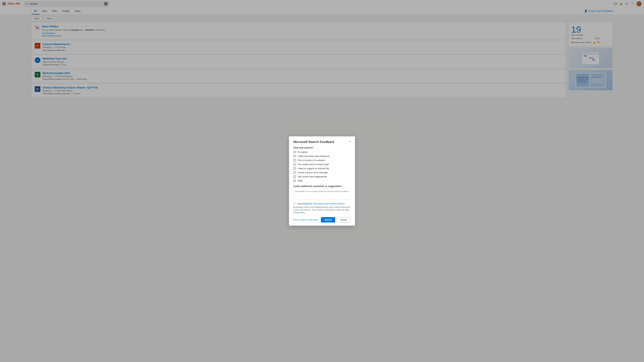 The height and width of the screenshot is (362, 644). Describe the element at coordinates (313, 168) in the screenshot. I see `radio-label: I want to suggest an internal link` at that location.